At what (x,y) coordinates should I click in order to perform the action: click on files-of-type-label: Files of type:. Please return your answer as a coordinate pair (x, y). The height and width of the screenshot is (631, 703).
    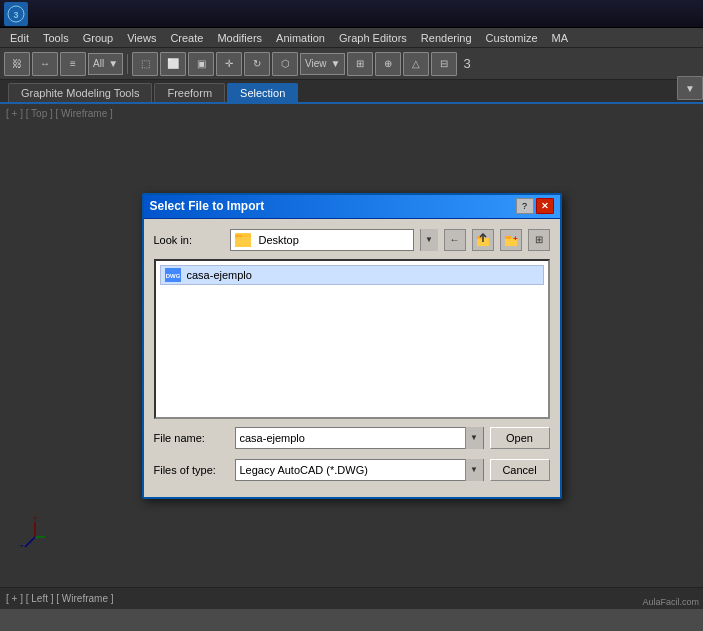
    Looking at the image, I should click on (192, 470).